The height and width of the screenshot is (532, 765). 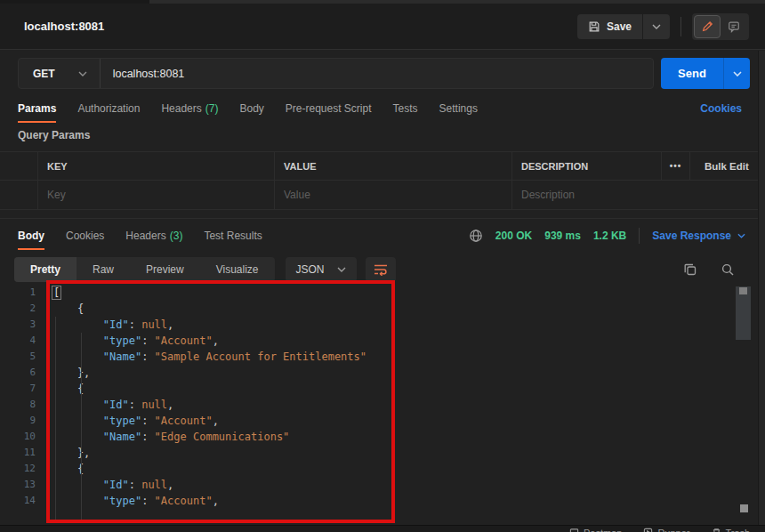 I want to click on tab-label: Params, so click(x=37, y=109).